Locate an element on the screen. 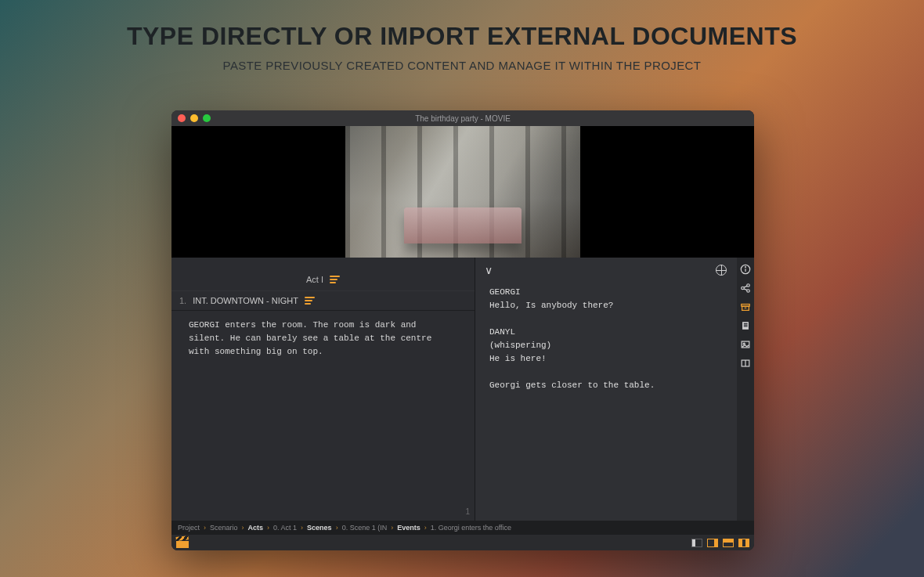 This screenshot has height=577, width=924. breadcrumb: Project›Scenario›Acts›0. Act 1›Scenes›0.… is located at coordinates (463, 528).